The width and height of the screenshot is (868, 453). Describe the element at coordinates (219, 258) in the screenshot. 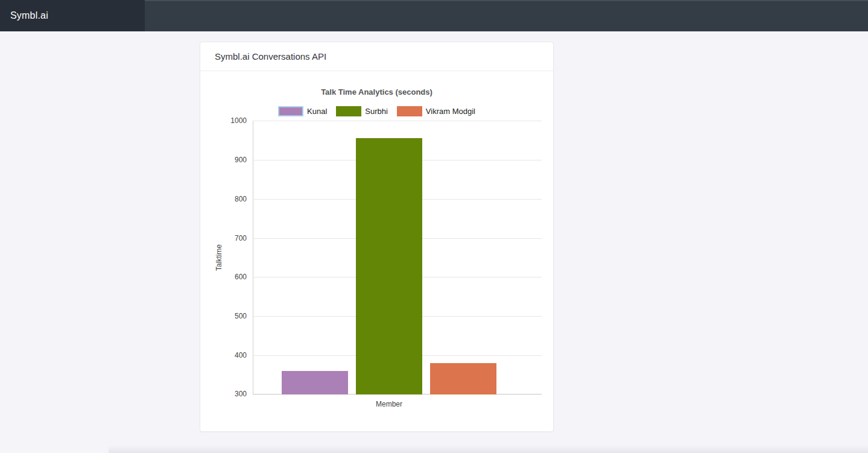

I see `y-axis-title: Talktime` at that location.